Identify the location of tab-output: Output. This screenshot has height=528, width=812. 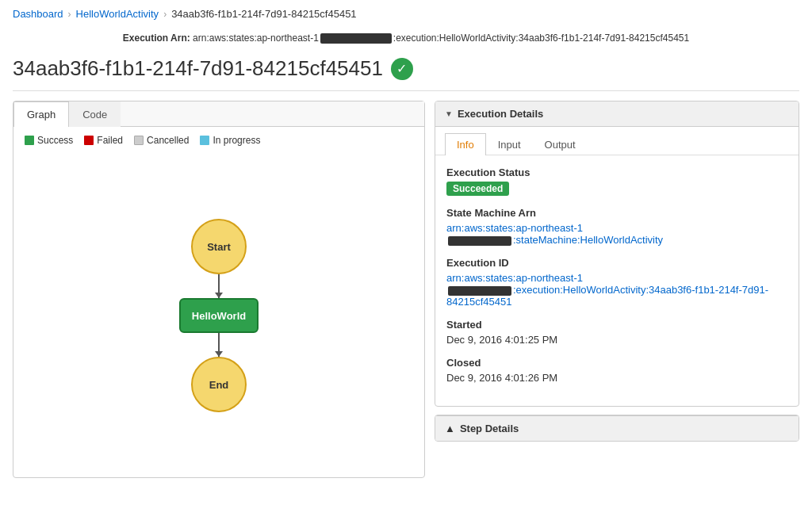
(560, 144).